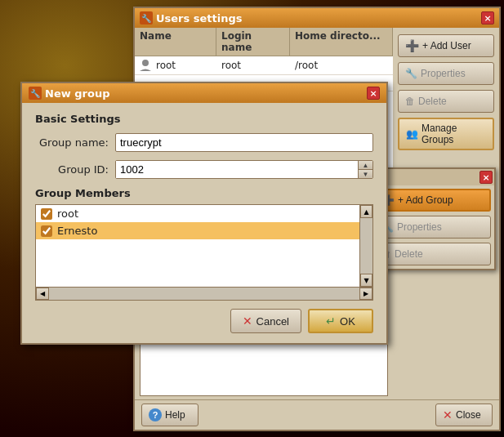 The width and height of the screenshot is (504, 437). I want to click on properties-icon: 🔧, so click(412, 74).